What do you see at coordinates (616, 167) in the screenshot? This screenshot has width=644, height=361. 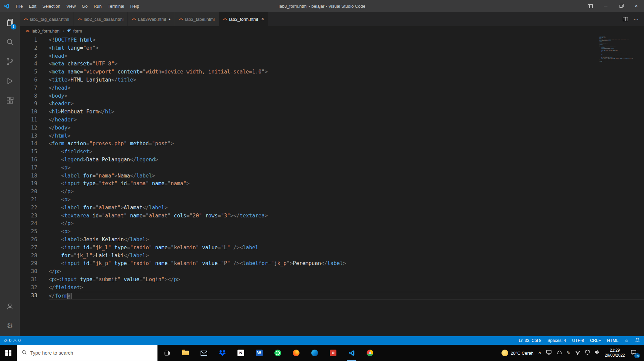 I see `minimap: <!DOCTYPE html><html lang="en"><head><me…` at bounding box center [616, 167].